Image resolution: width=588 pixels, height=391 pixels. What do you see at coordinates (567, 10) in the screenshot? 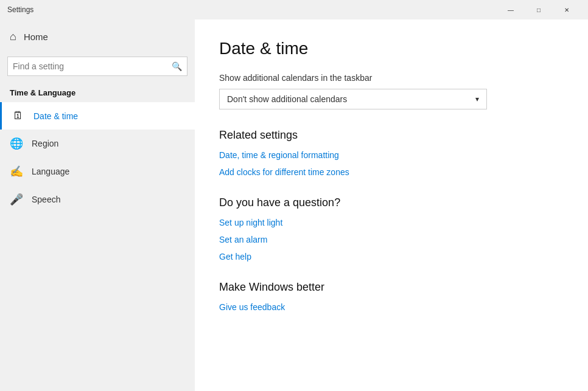
I see `close-button: ✕` at bounding box center [567, 10].